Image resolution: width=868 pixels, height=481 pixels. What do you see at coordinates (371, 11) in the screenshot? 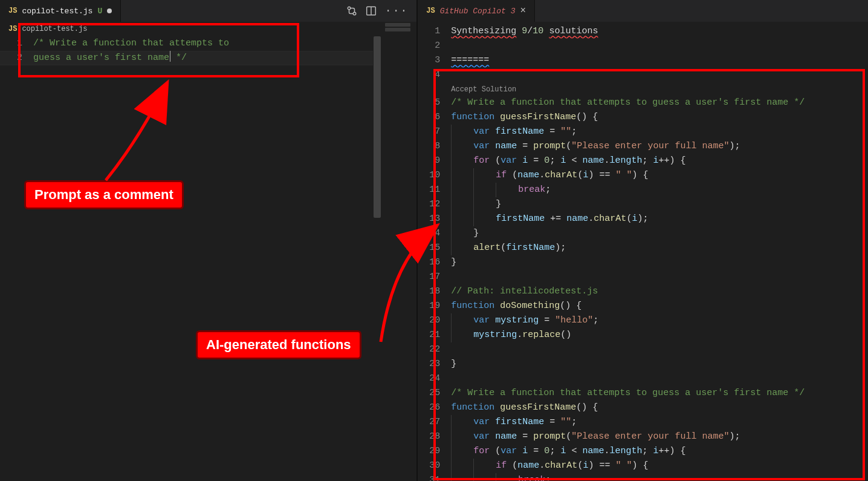
I see `split-editor-icon` at bounding box center [371, 11].